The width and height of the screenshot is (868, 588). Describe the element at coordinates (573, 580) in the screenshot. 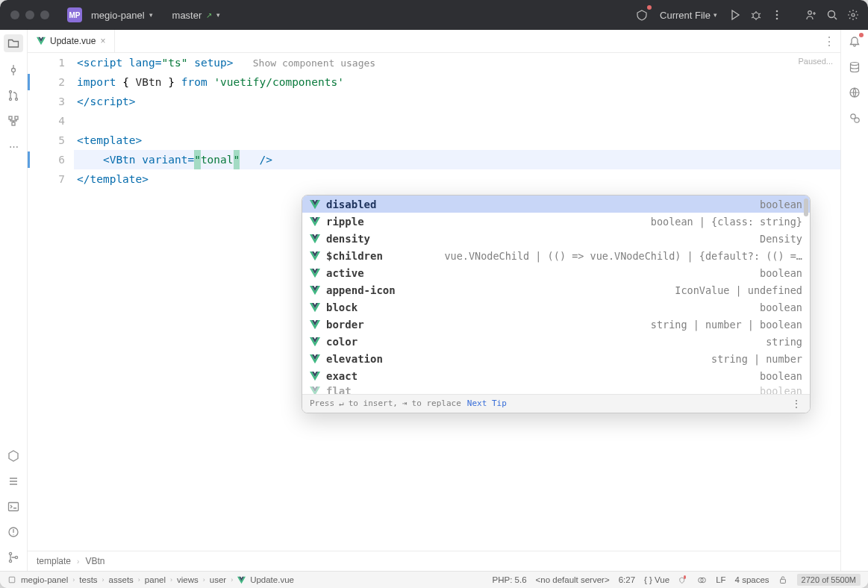

I see `status-server: <no default server>` at that location.